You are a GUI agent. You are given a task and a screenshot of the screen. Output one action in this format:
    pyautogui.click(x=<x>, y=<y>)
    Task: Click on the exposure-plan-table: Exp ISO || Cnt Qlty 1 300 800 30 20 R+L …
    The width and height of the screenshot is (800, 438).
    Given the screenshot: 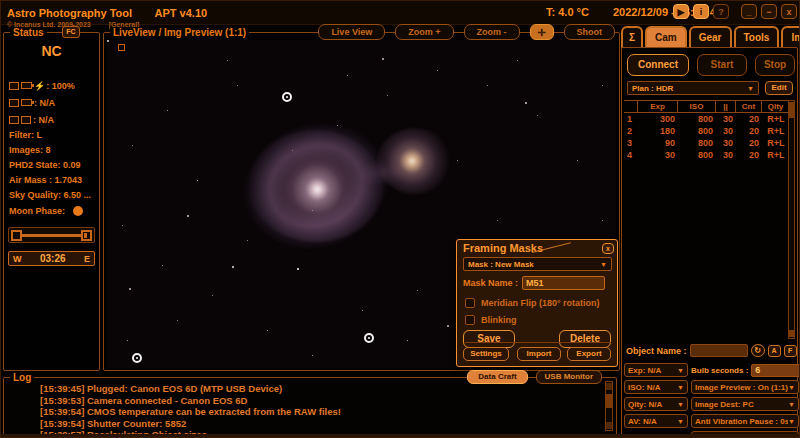 What is the action you would take?
    pyautogui.click(x=707, y=220)
    